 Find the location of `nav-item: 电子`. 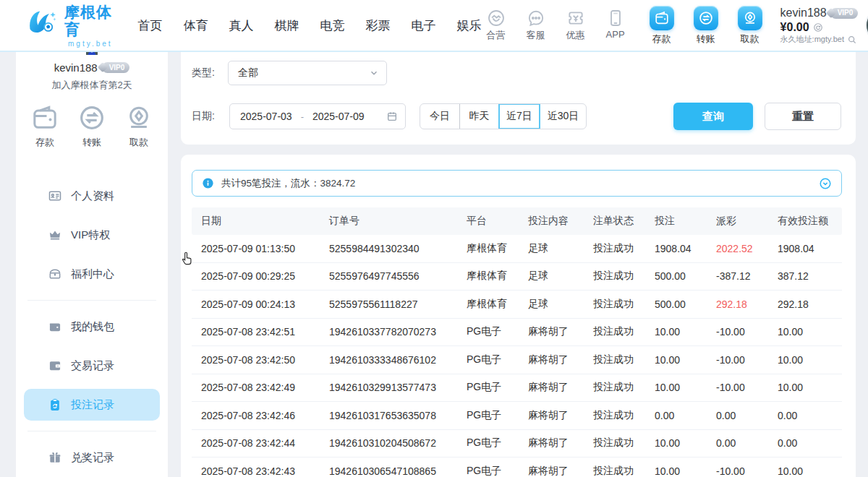

nav-item: 电子 is located at coordinates (424, 26).